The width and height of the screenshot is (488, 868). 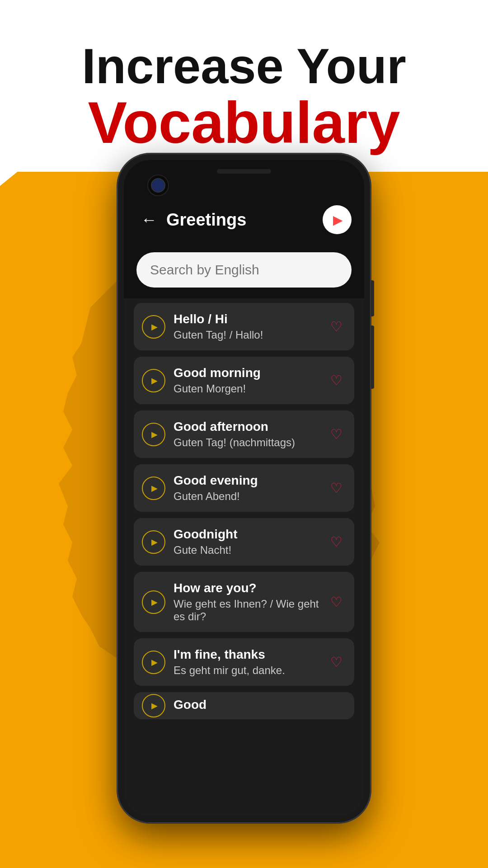 I want to click on back-button: ←, so click(x=149, y=220).